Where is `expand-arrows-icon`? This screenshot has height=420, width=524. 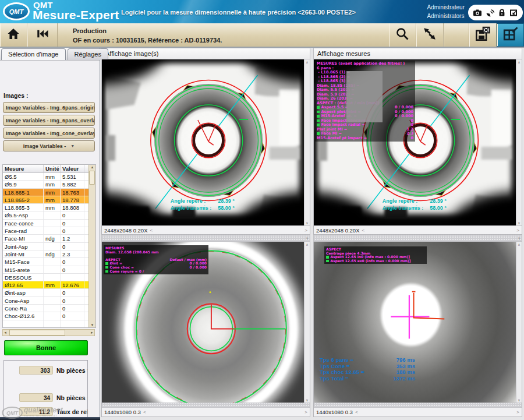
expand-arrows-icon is located at coordinates (430, 35).